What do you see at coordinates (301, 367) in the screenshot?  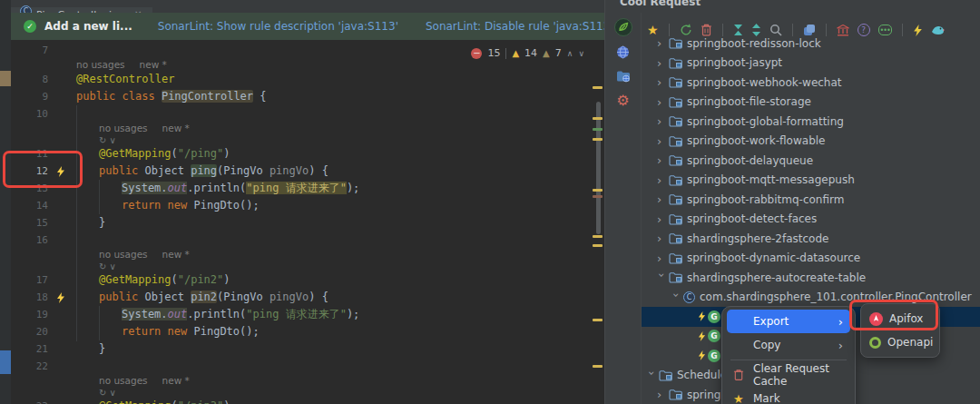 I see `code-line-22: 22` at bounding box center [301, 367].